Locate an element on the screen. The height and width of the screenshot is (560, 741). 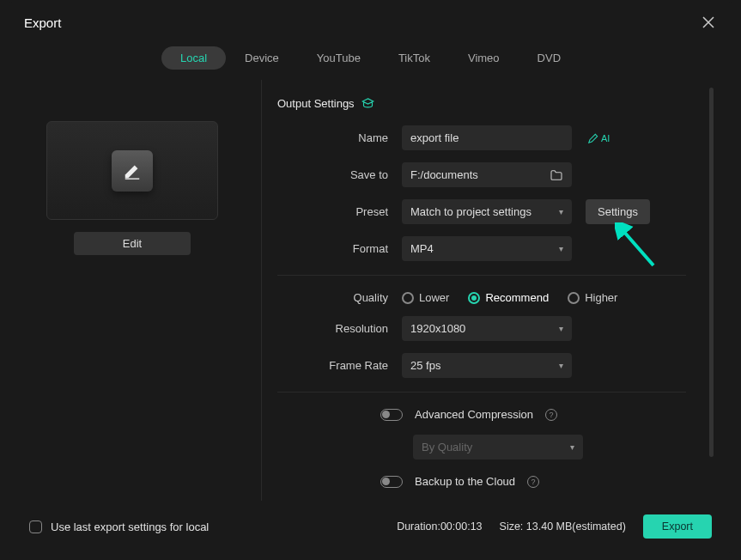
pencil-icon is located at coordinates (132, 171).